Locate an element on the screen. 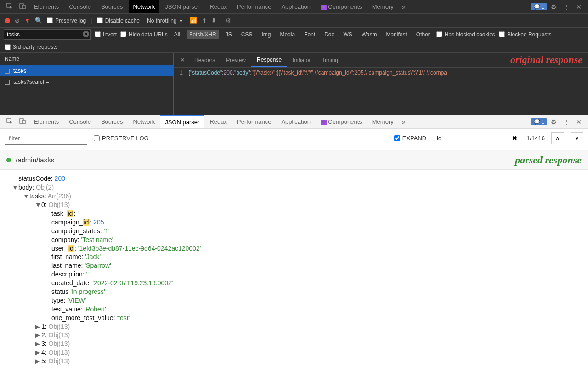  filter-type-ws: WS is located at coordinates (348, 34).